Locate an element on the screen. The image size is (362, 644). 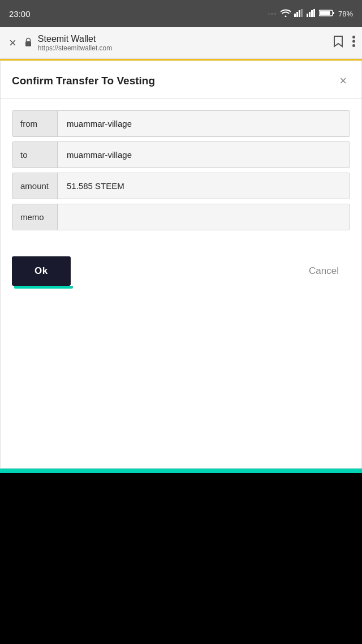
bookmark-icon is located at coordinates (338, 43).